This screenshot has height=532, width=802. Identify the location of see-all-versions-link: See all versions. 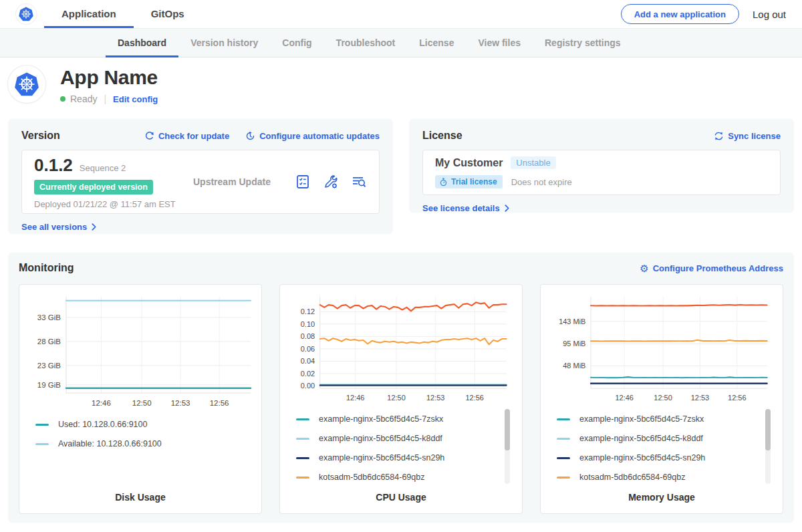
(200, 227).